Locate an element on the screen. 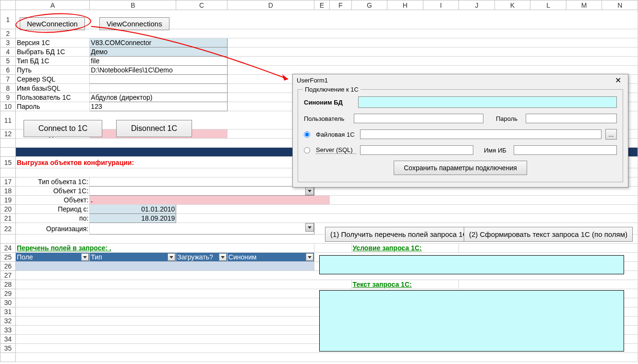 This screenshot has width=638, height=364. close-icon: ✕ is located at coordinates (618, 81).